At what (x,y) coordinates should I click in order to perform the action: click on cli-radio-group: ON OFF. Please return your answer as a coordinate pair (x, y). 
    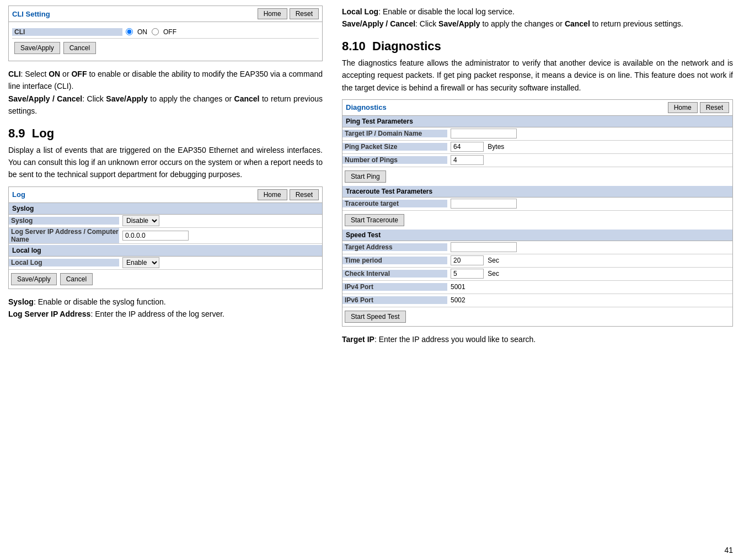
    Looking at the image, I should click on (221, 32).